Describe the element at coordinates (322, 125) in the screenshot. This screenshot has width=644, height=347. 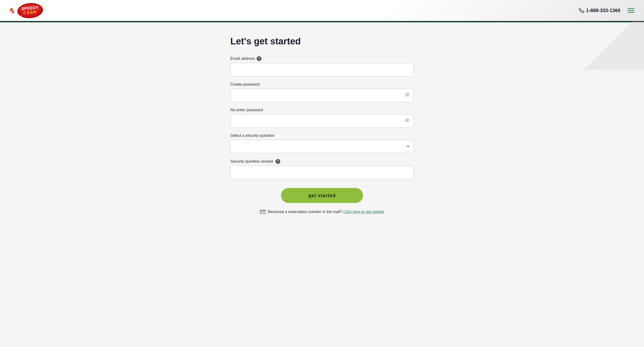
I see `form-container: Let's get started Email address ? Create…` at that location.